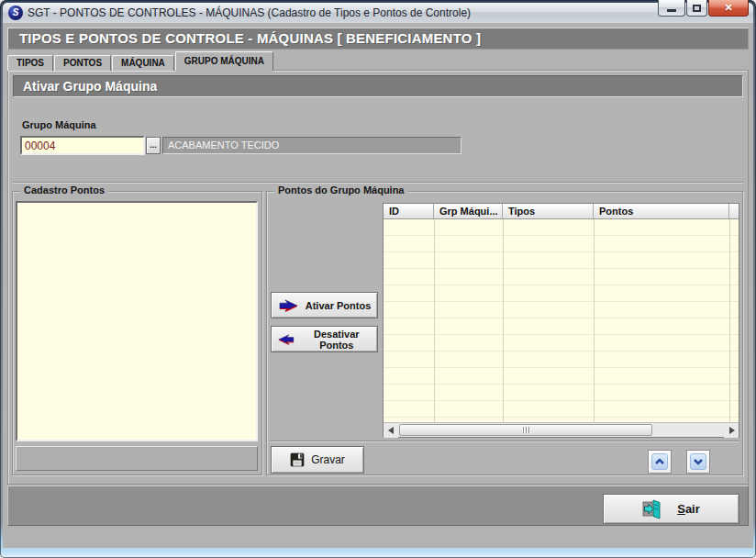  What do you see at coordinates (286, 340) in the screenshot?
I see `arrow-left-icon` at bounding box center [286, 340].